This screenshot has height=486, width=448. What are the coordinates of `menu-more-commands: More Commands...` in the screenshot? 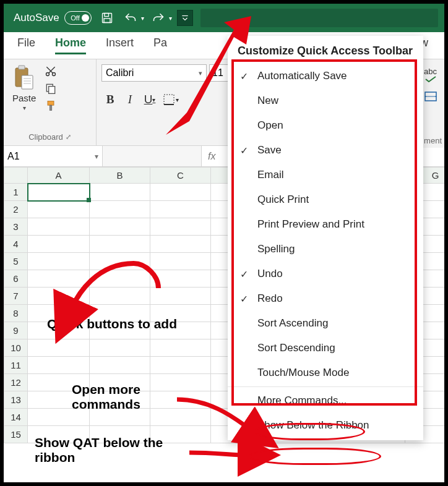 It's located at (325, 401).